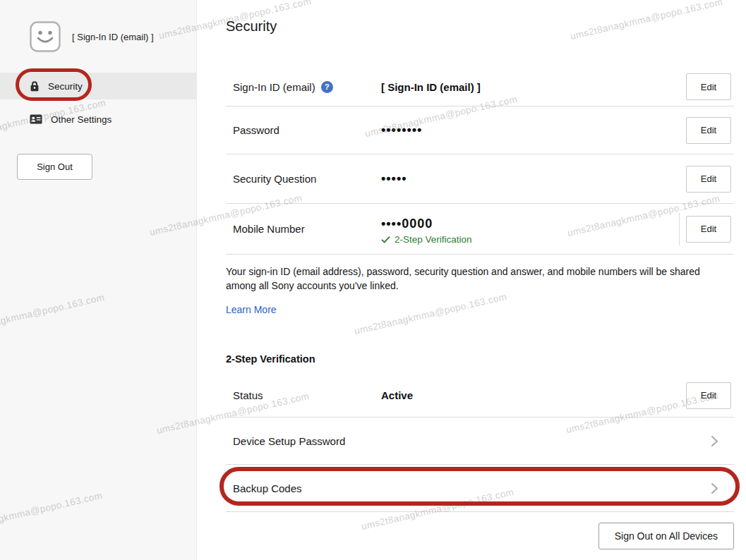 The image size is (746, 560). I want to click on edit-password-button: Edit, so click(709, 130).